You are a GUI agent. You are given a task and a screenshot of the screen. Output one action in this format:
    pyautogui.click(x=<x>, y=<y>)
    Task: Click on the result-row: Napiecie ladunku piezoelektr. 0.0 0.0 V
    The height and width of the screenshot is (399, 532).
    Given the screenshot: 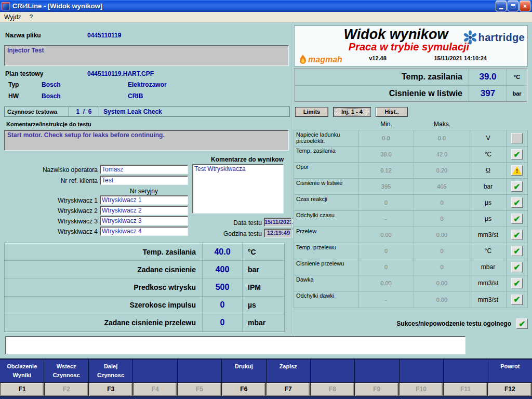 What is the action you would take?
    pyautogui.click(x=410, y=138)
    